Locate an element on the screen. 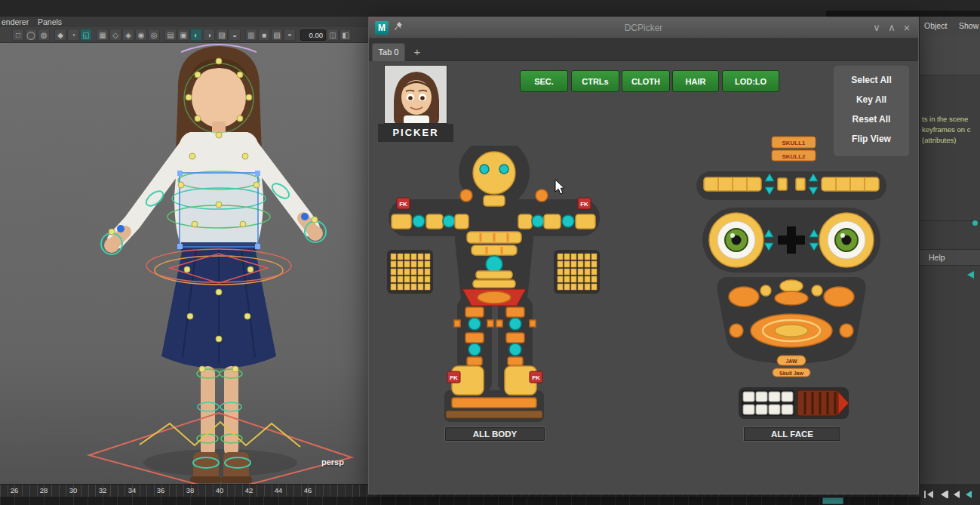  right-mouth-corner-control is located at coordinates (846, 331).